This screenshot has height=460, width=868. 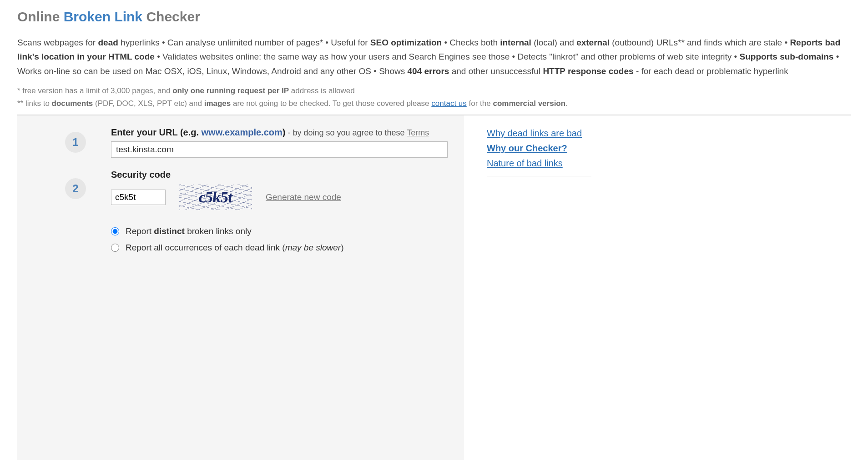 What do you see at coordinates (73, 104) in the screenshot?
I see `fn-bold: documents` at bounding box center [73, 104].